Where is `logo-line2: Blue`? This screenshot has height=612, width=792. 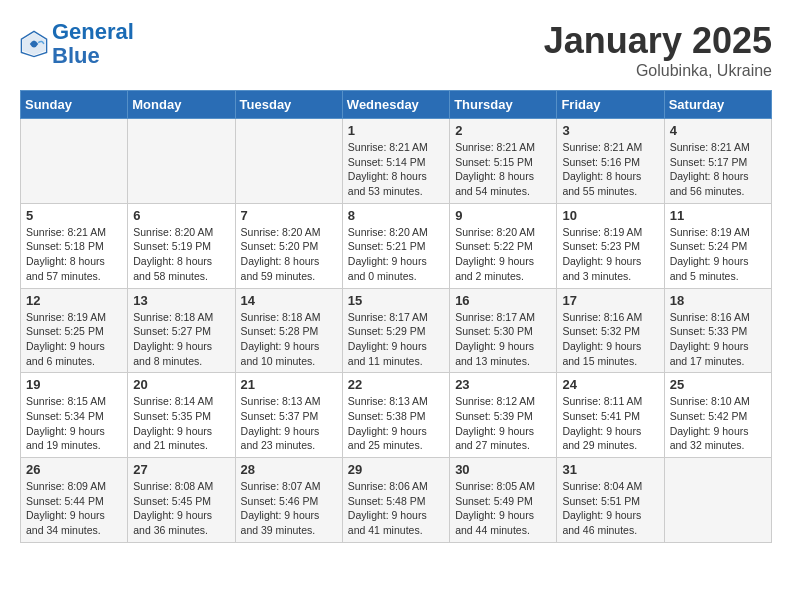 logo-line2: Blue is located at coordinates (76, 56).